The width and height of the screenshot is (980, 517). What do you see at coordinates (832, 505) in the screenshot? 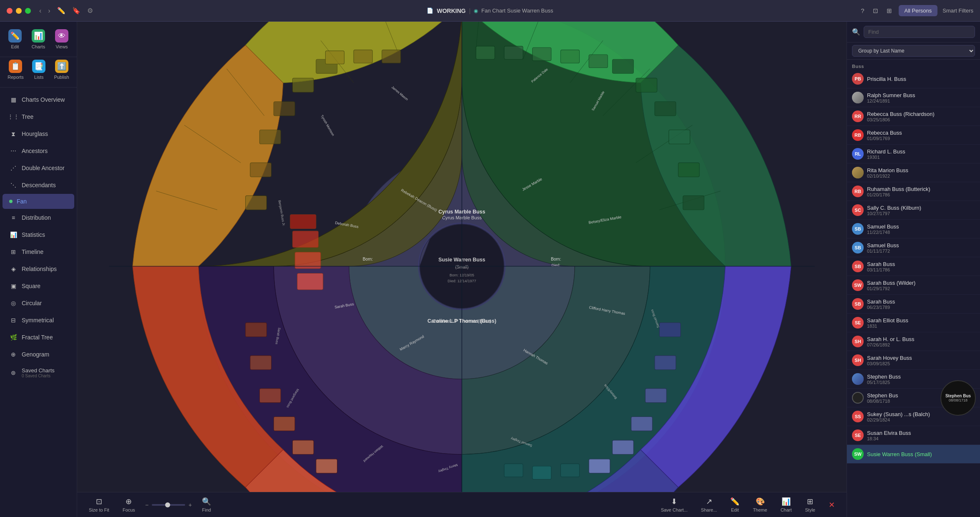
I see `close-chart-btn: ✕` at bounding box center [832, 505].